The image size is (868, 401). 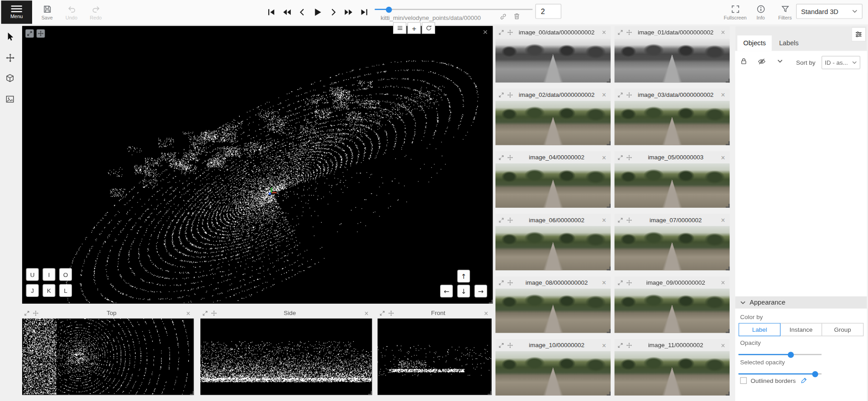 What do you see at coordinates (830, 12) in the screenshot?
I see `view-mode-select: Standard 3D` at bounding box center [830, 12].